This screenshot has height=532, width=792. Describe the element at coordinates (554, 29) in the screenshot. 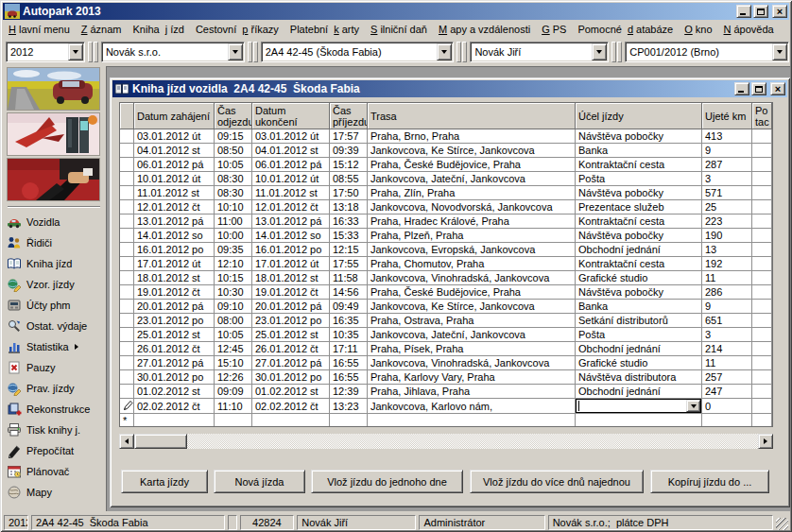

I see `menu-item-gps: GPS` at that location.